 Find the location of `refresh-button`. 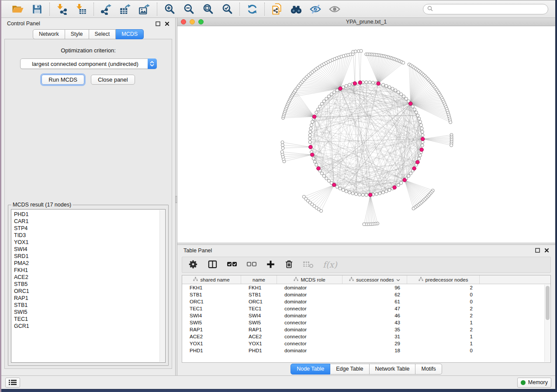

refresh-button is located at coordinates (252, 9).